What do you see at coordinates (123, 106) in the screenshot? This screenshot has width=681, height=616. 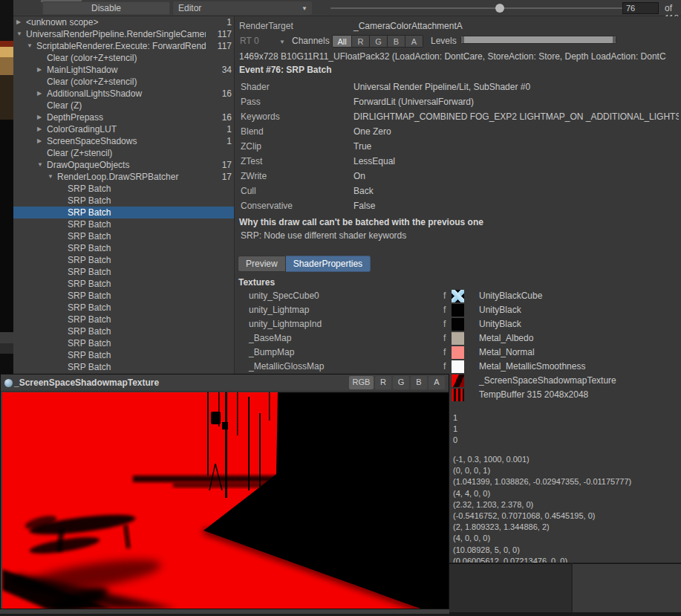 I see `tree-row: Clear (Z)` at bounding box center [123, 106].